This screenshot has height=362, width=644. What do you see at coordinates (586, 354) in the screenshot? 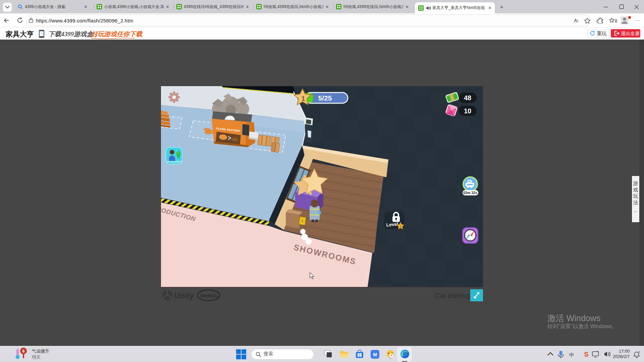
I see `svg-text: S` at bounding box center [586, 354].